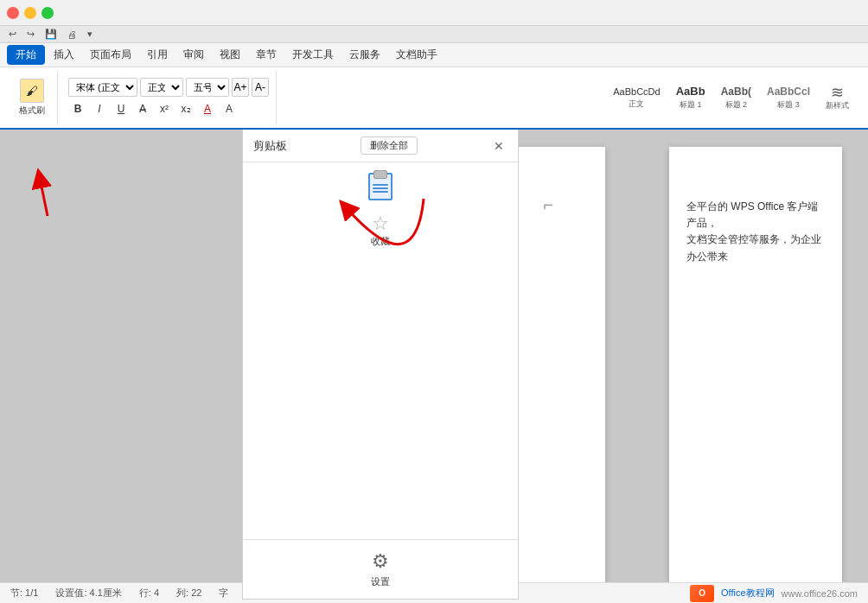 This screenshot has height=603, width=868. What do you see at coordinates (99, 109) in the screenshot?
I see `italic-button: I` at bounding box center [99, 109].